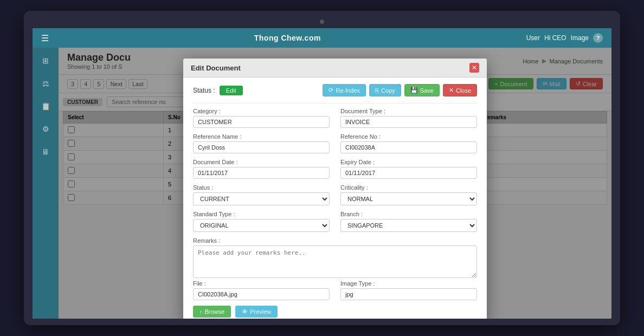 The image size is (644, 336). What do you see at coordinates (409, 283) in the screenshot?
I see `image-type-label: Image Type :` at bounding box center [409, 283].